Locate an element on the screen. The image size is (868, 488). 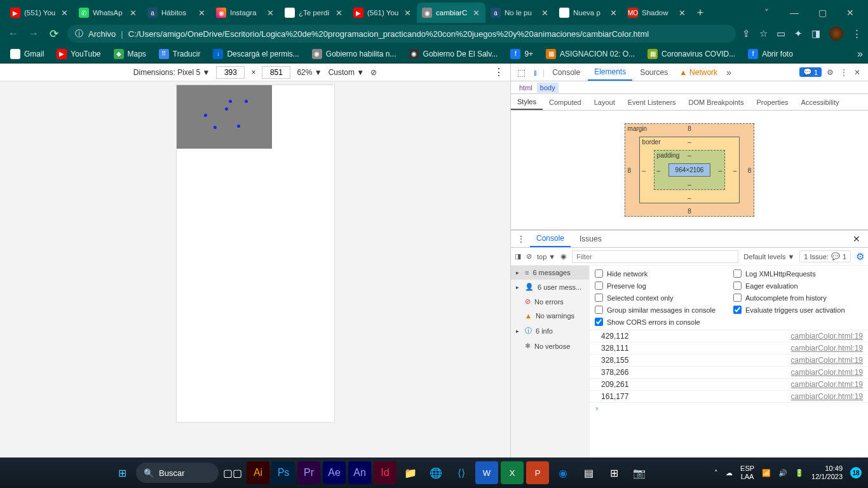
battery-icon: 🔋 is located at coordinates (799, 473).